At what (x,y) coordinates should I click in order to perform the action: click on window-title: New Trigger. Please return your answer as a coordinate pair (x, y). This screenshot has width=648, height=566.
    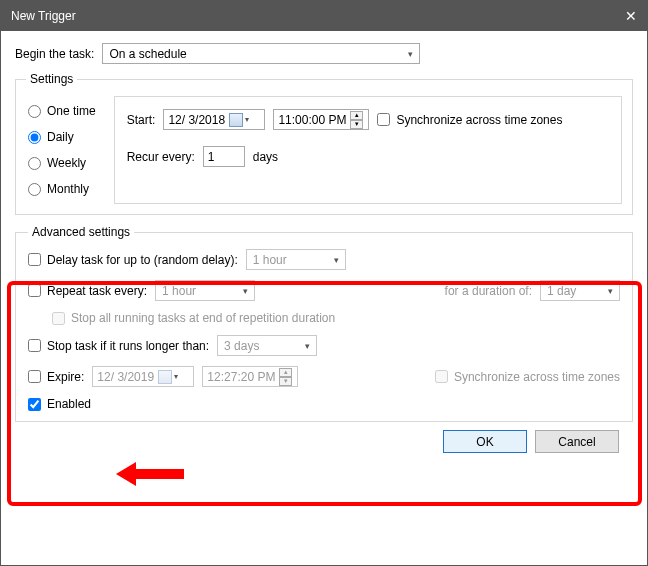
    Looking at the image, I should click on (44, 16).